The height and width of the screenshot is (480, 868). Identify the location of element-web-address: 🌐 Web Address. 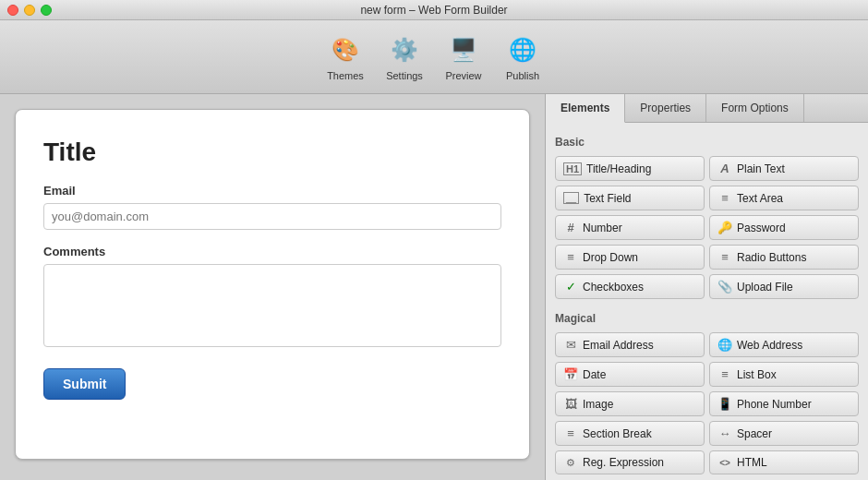
(784, 345).